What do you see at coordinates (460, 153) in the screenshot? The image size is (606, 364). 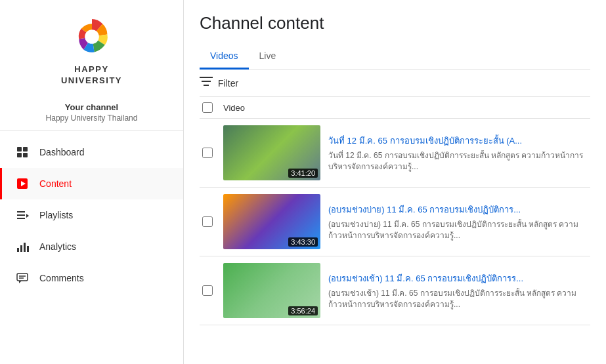 I see `video-info: วันที่ 12 มี.ค. 65 การอบรมเชิงปฏิบัติการ…` at bounding box center [460, 153].